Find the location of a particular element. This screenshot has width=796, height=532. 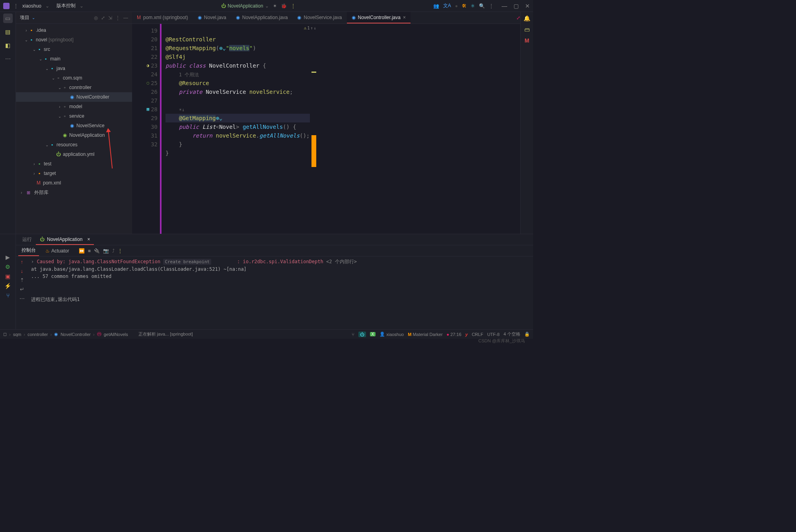

status-encoding: UTF-8 is located at coordinates (493, 334).